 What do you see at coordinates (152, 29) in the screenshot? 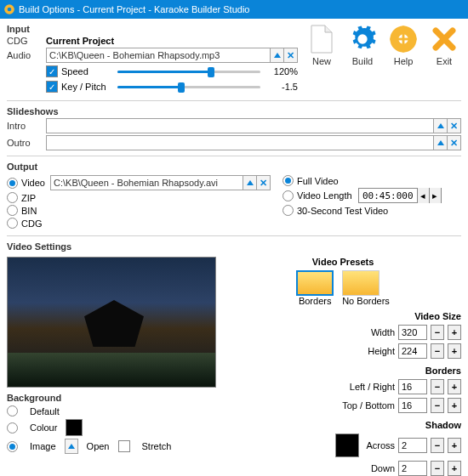
I see `input-section-label: Input` at bounding box center [152, 29].